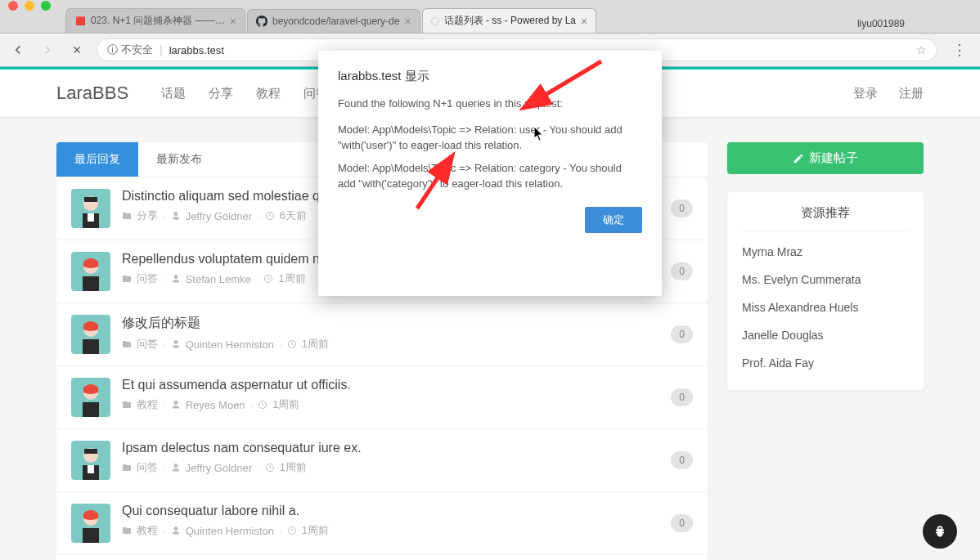  What do you see at coordinates (216, 405) in the screenshot?
I see `topic-author: Reyes Moen` at bounding box center [216, 405].